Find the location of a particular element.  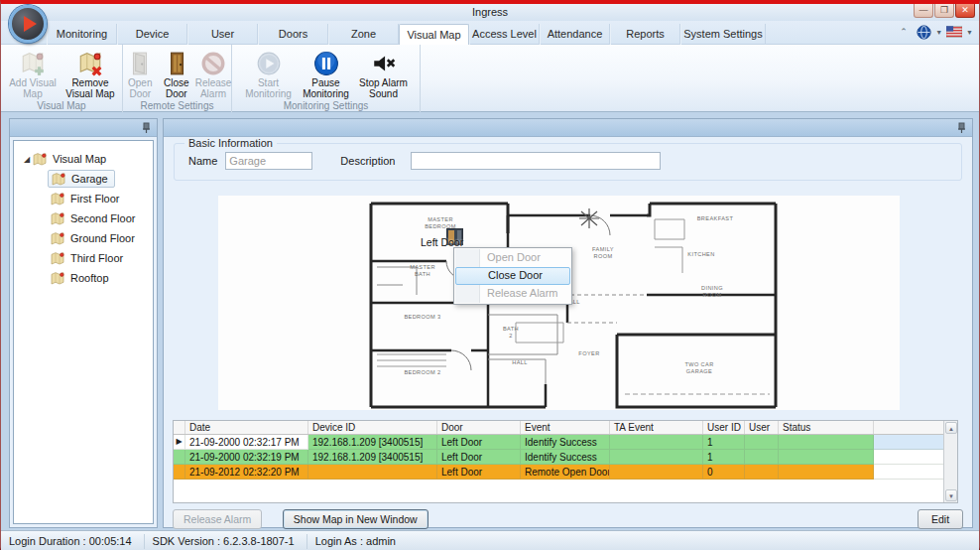

room-label: TWO CARGARAGE is located at coordinates (698, 367).